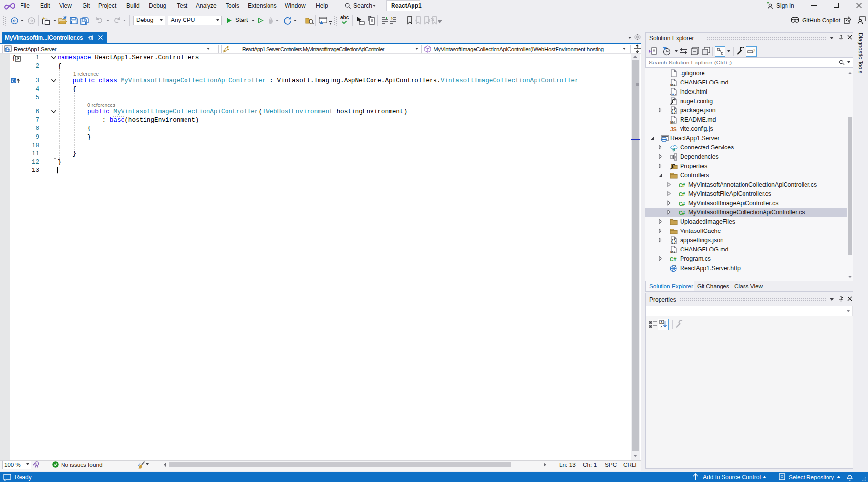 This screenshot has height=482, width=868. I want to click on svg-text: T, so click(675, 266).